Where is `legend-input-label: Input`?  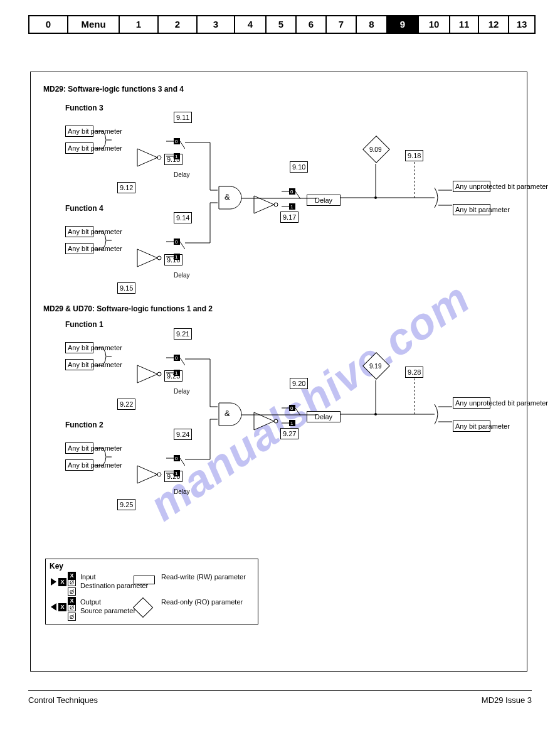
legend-input-label: Input is located at coordinates (88, 577).